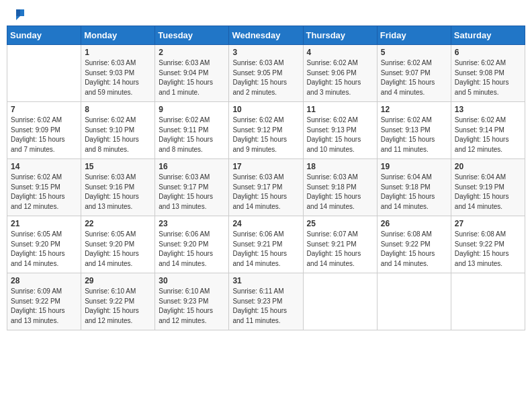  Describe the element at coordinates (340, 36) in the screenshot. I see `day-header-thursday: Thursday` at that location.